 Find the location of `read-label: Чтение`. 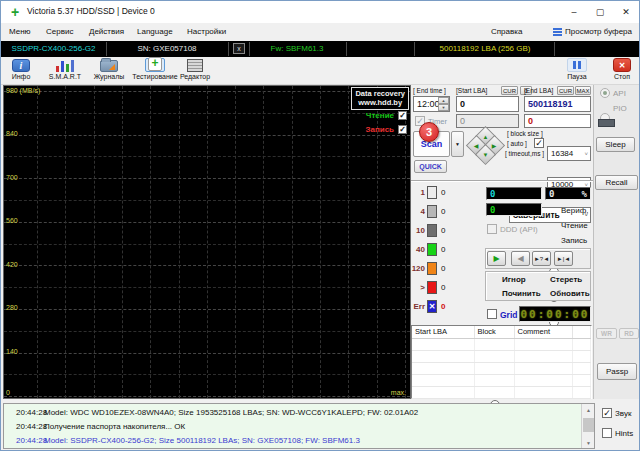

read-label: Чтение is located at coordinates (574, 226).